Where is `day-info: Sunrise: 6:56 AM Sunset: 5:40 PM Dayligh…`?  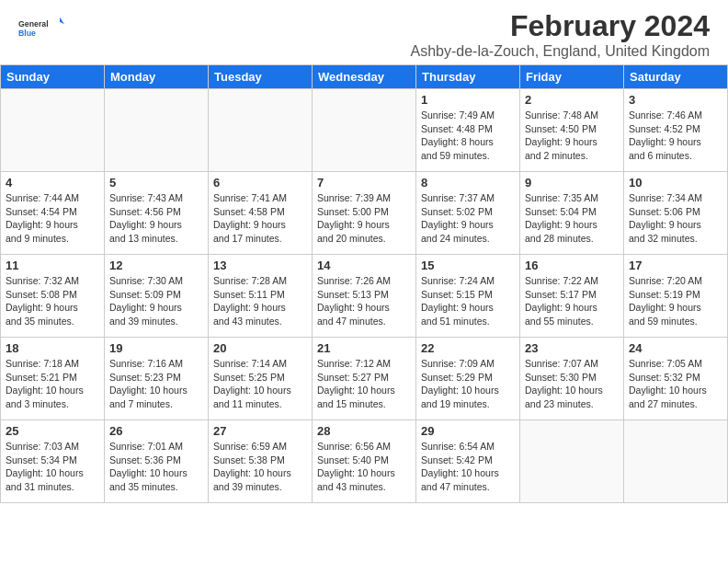
day-info: Sunrise: 6:56 AM Sunset: 5:40 PM Dayligh… is located at coordinates (364, 467).